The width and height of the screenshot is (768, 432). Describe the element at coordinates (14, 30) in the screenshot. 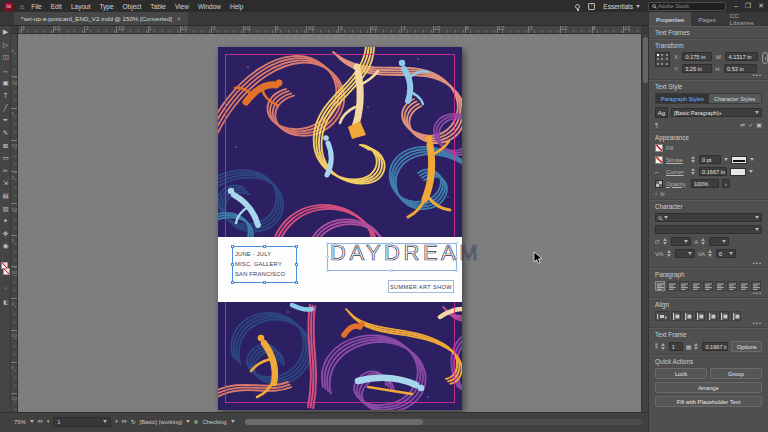

I see `ruler-origin-box` at that location.